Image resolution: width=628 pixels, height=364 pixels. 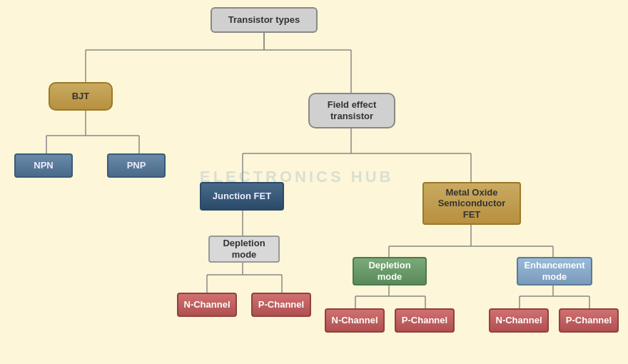 I want to click on dep-mos-node: Depletion mode, so click(x=390, y=271).